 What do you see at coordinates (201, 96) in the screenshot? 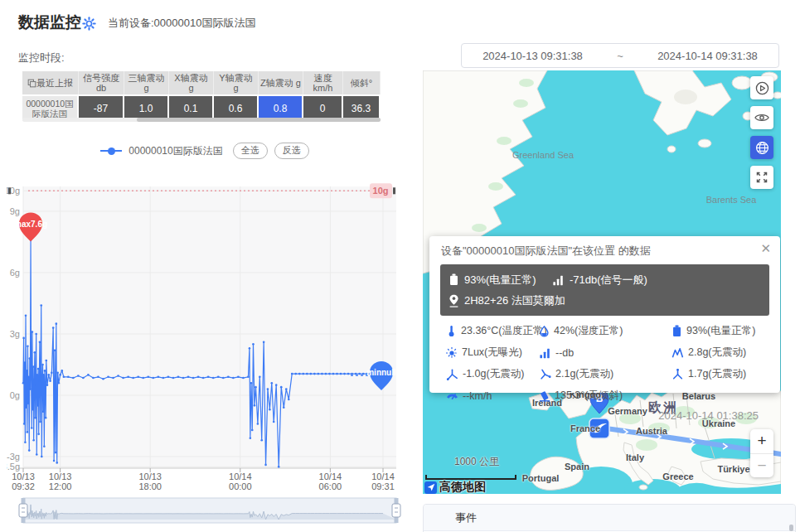
I see `device-data-table: 最近上报00000010国际版法国信号强度 db-87三轴震动 g1.0X轴震动…` at bounding box center [201, 96].